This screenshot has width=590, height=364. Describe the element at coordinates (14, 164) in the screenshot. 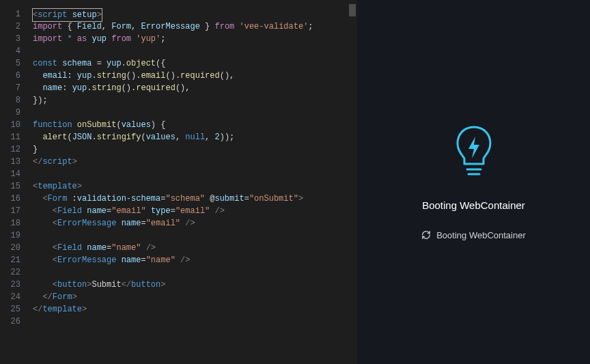

I see `line-gutter: 1234567891011121314151617181920212223242…` at that location.